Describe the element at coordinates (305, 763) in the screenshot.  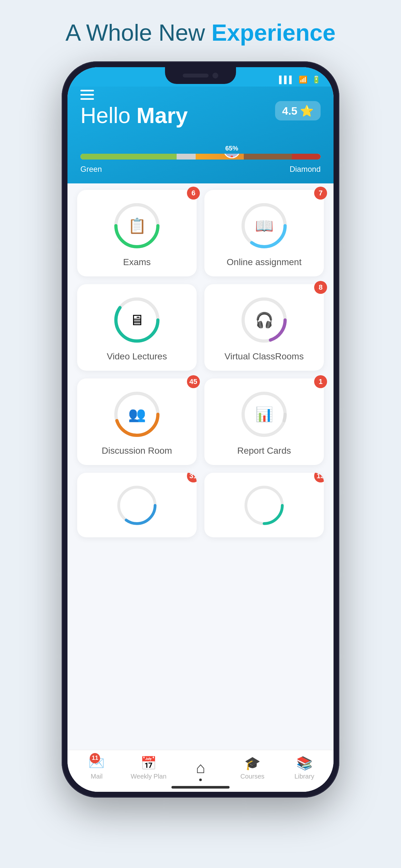
I see `library-icon: 📚` at that location.